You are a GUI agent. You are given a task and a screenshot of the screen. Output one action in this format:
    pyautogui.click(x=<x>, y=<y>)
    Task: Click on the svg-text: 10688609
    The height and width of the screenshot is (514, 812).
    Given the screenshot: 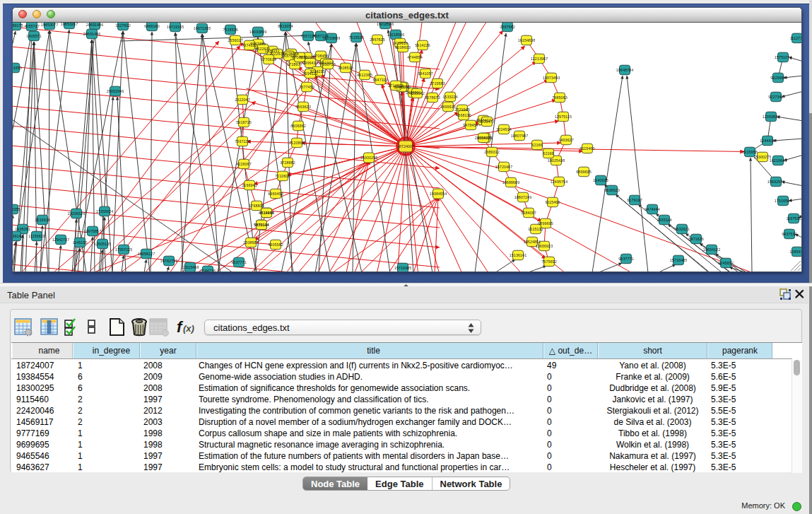 What is the action you would take?
    pyautogui.click(x=511, y=182)
    